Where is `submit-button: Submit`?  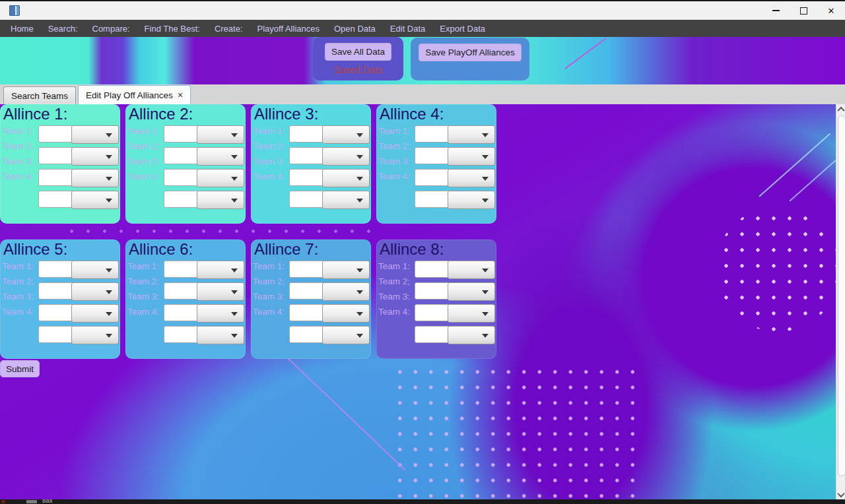 submit-button: Submit is located at coordinates (20, 369).